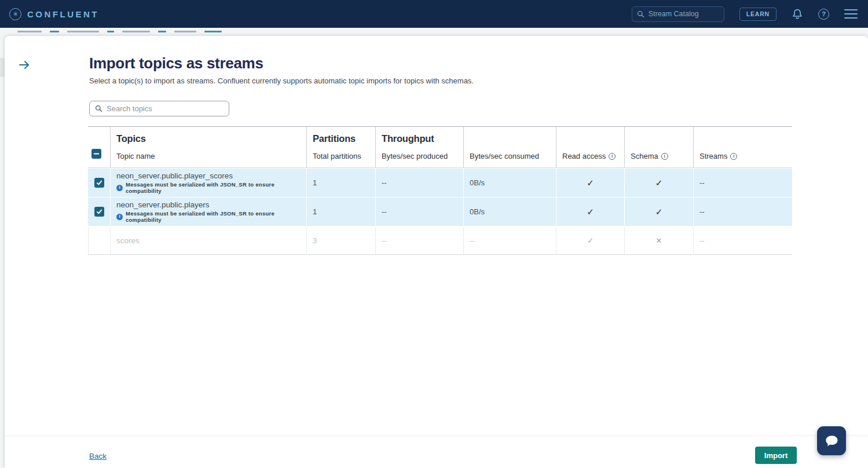  What do you see at coordinates (797, 14) in the screenshot?
I see `notifications-bell-icon` at bounding box center [797, 14].